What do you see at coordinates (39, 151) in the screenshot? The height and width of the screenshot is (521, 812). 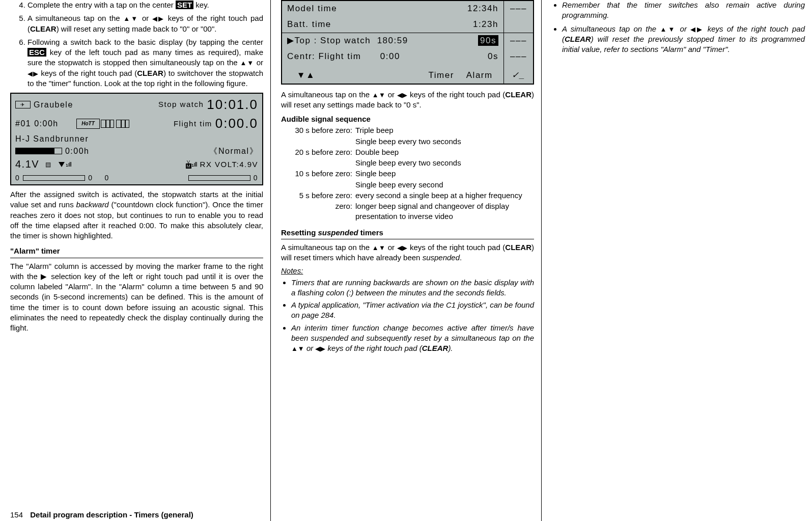 I see `battery-icon` at bounding box center [39, 151].